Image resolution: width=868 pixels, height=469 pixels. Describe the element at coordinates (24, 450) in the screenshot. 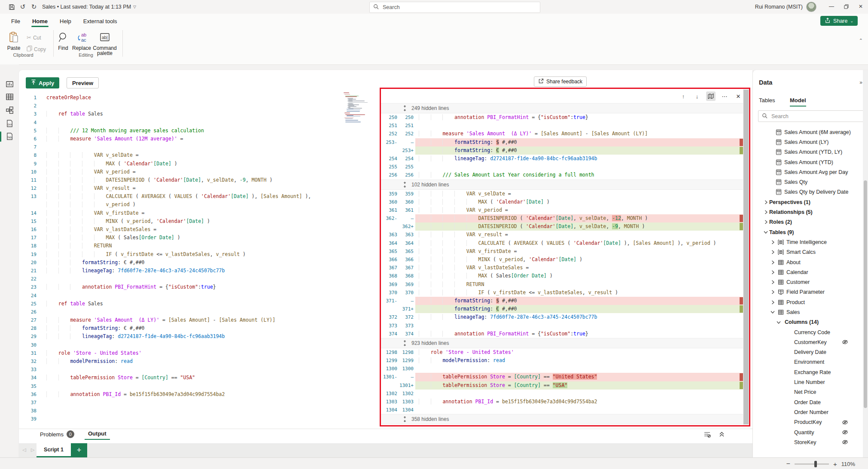

I see `scroll-tabs-left-icon: ◁` at that location.